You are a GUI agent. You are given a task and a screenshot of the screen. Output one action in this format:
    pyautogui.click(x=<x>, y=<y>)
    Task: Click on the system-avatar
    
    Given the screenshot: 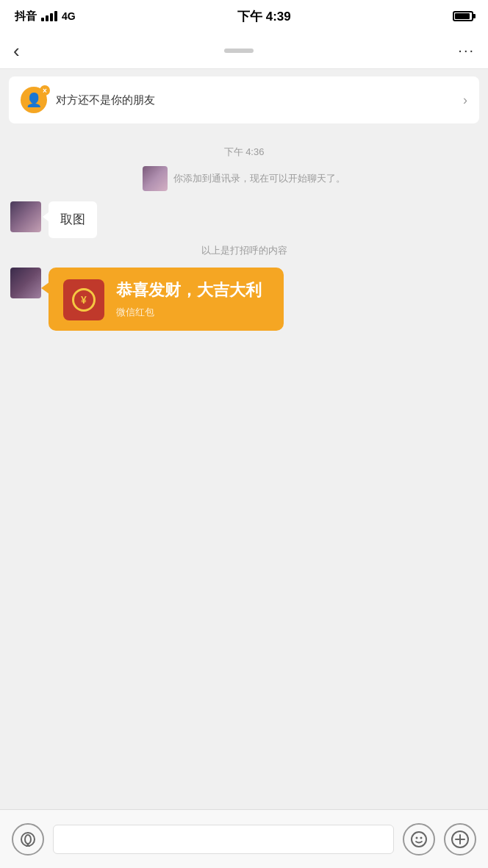 What is the action you would take?
    pyautogui.click(x=155, y=179)
    